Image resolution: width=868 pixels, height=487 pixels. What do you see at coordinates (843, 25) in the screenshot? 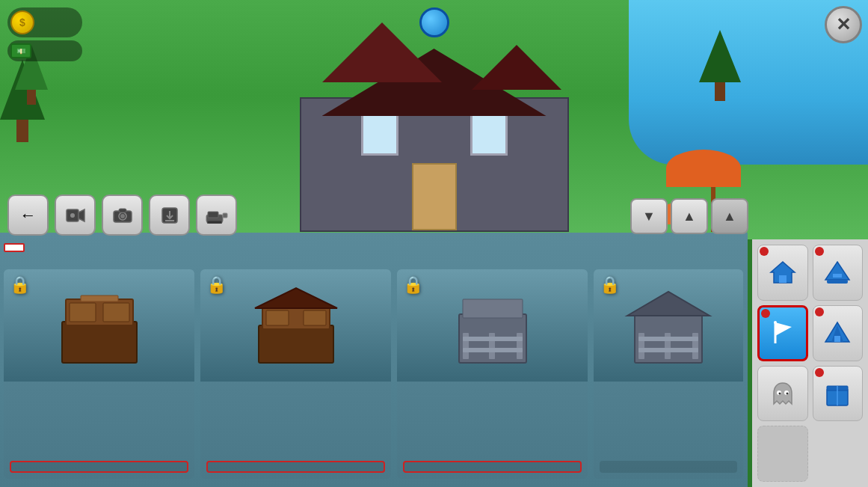
I see `close-button: ✕` at bounding box center [843, 25].